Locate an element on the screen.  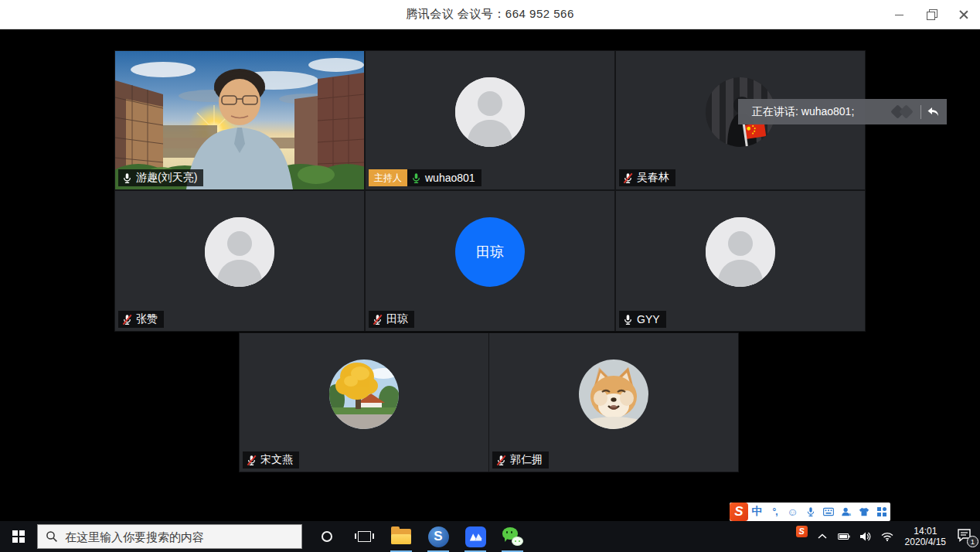
participant-name: 吴春林 is located at coordinates (653, 178).